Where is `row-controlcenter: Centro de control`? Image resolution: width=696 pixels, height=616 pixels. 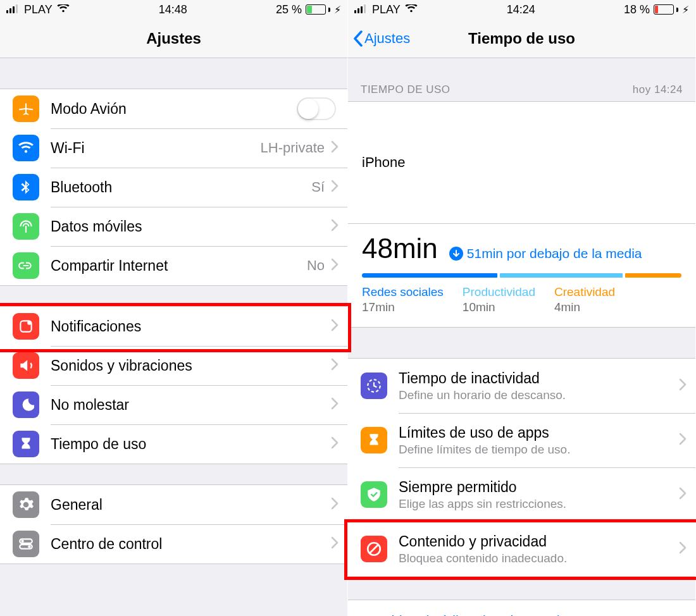 row-controlcenter: Centro de control is located at coordinates (173, 544).